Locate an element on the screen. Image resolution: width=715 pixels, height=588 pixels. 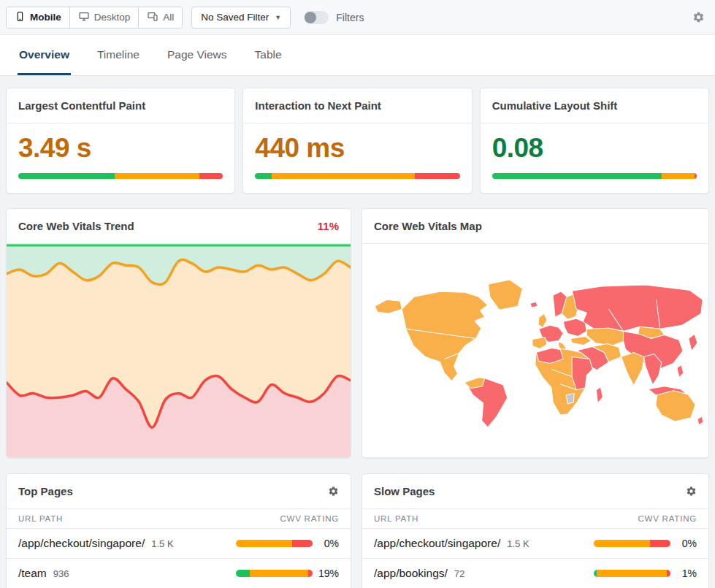
row-count: 936 is located at coordinates (61, 574).